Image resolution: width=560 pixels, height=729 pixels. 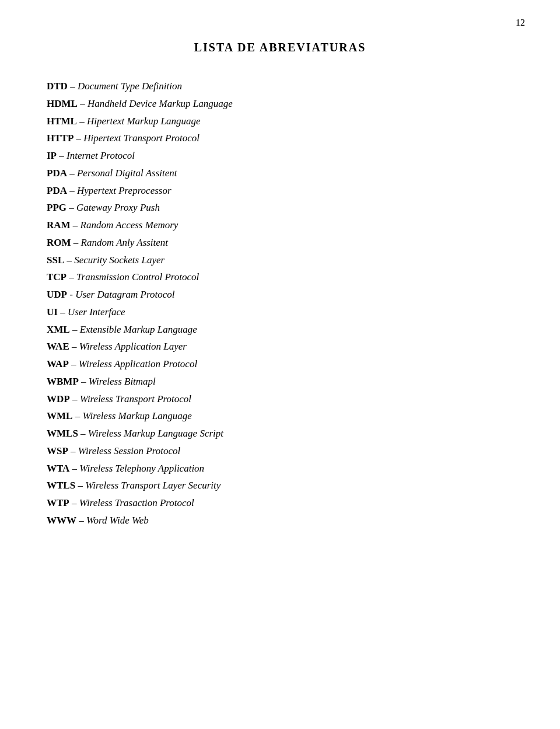 What do you see at coordinates (136, 503) in the screenshot?
I see `abbr-description: Wireless Trasaction Protocol` at bounding box center [136, 503].